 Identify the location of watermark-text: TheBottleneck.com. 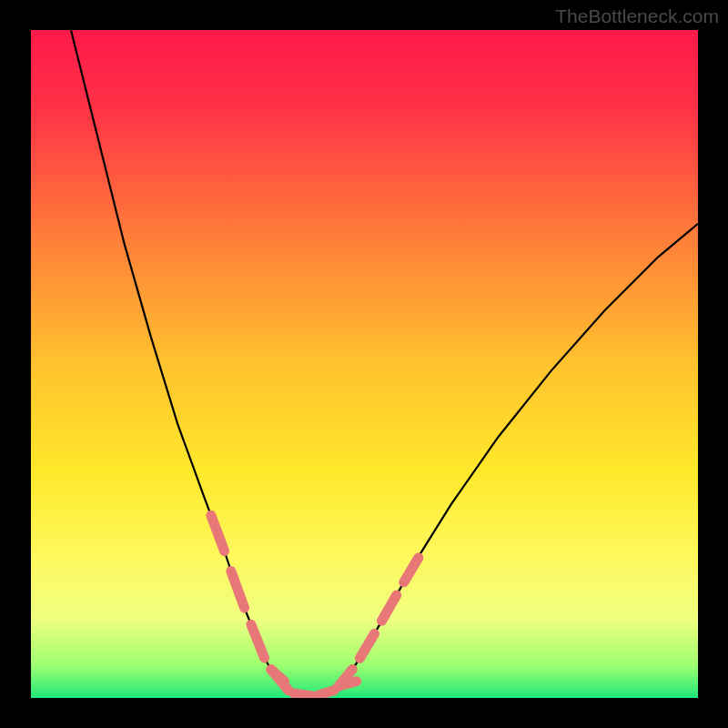
(637, 16).